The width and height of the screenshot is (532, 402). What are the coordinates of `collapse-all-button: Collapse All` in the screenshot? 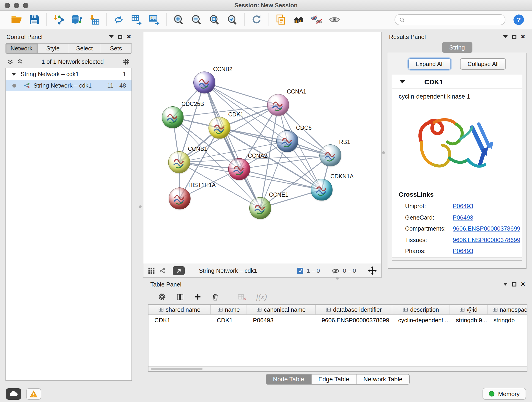 It's located at (483, 64).